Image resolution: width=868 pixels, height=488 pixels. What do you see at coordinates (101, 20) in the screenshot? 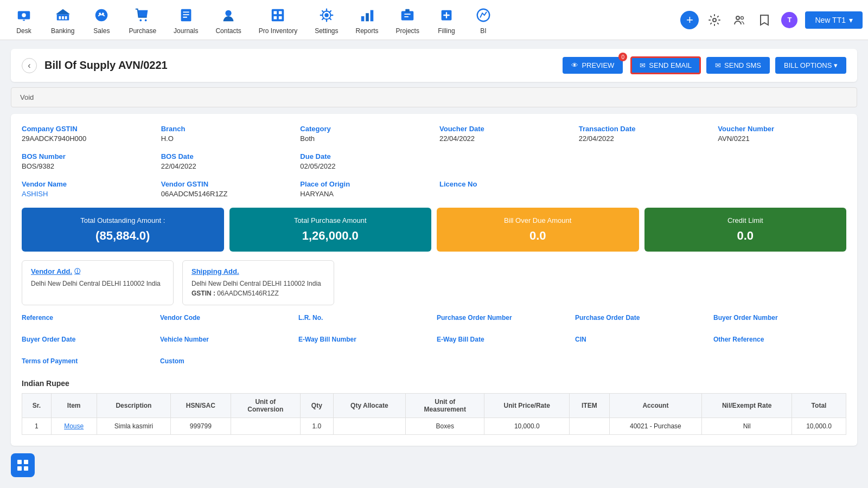
I see `nav-item-sales: Sales` at bounding box center [101, 20].